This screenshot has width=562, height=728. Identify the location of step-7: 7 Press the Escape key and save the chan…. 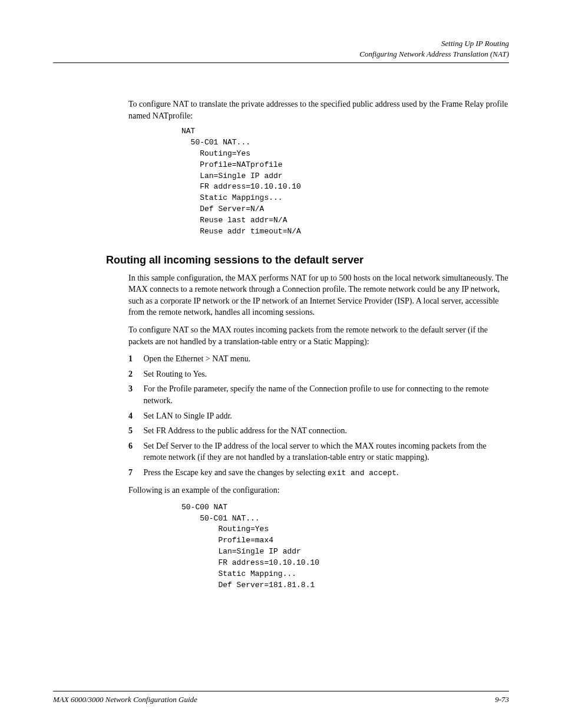
(319, 473).